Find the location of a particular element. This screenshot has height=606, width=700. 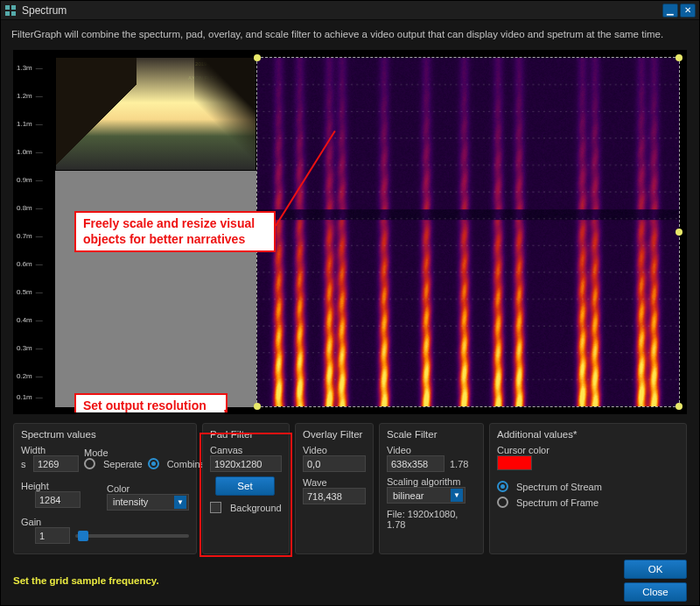

window-title: Spectrum is located at coordinates (44, 11).